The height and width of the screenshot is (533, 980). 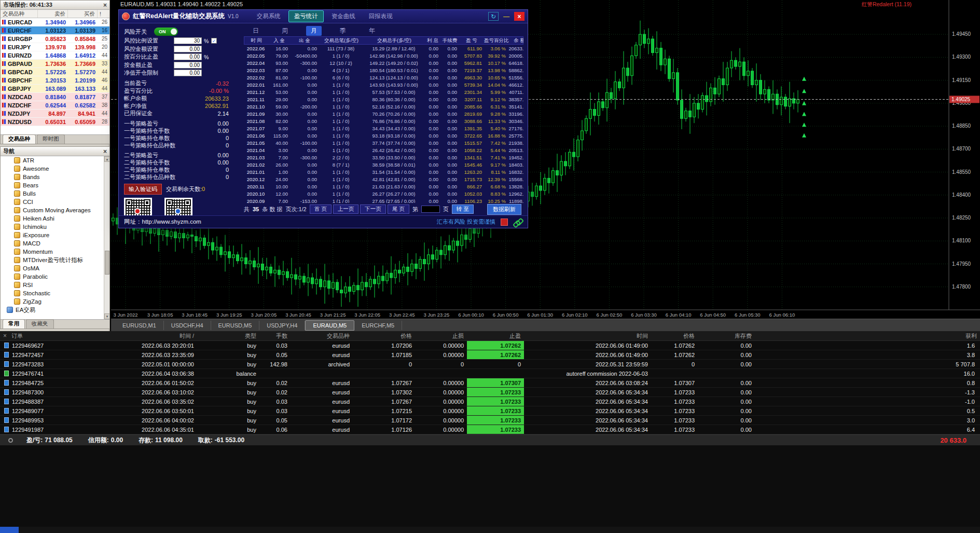 What do you see at coordinates (163, 222) in the screenshot?
I see `website-url: 网址：http://www.shyzm.com` at bounding box center [163, 222].